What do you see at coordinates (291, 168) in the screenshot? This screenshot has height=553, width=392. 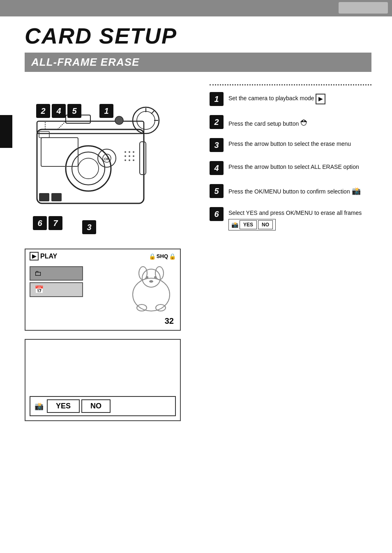 I see `step-4: 4 Press the arrow button to select ALL E…` at bounding box center [291, 168].